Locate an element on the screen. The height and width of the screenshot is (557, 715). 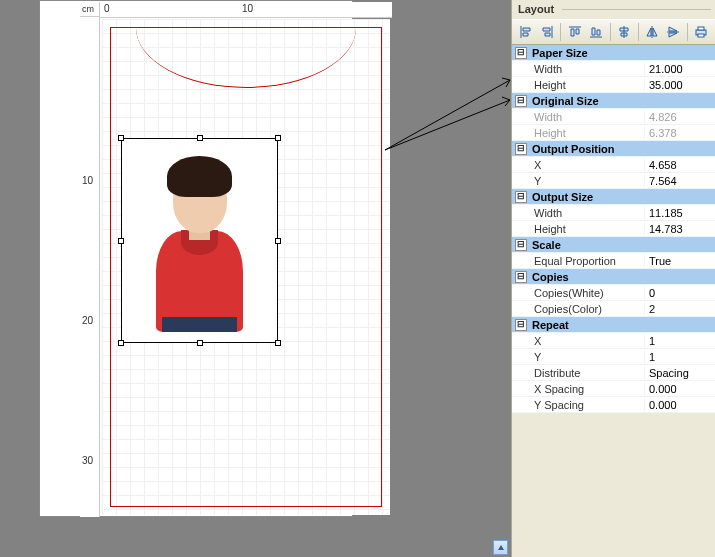
section-label: Repeat is located at coordinates (596, 325).